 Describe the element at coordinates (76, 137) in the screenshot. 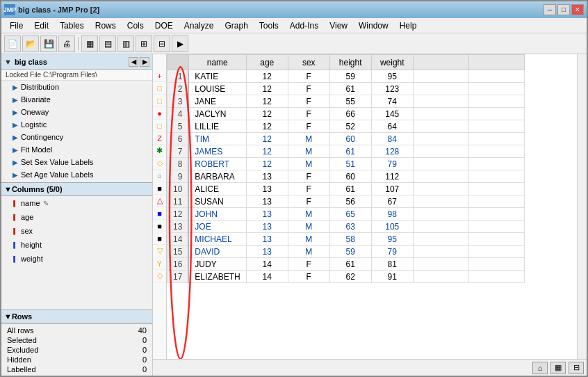

I see `sidebar-item-contingency: ▶ Contingency` at that location.